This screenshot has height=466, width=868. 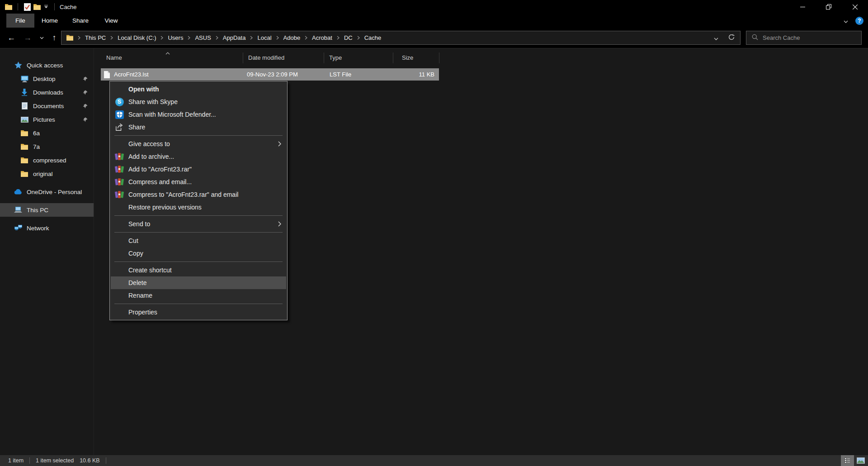 What do you see at coordinates (54, 38) in the screenshot?
I see `up-button: ↑` at bounding box center [54, 38].